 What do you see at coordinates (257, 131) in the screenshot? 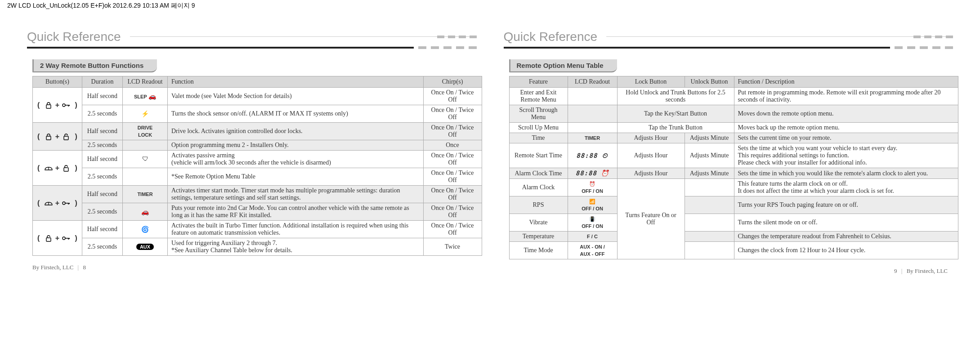
I see `table-row: ( + )Half secondDRIVE LOCKDrive lock. Ac…` at bounding box center [257, 131].